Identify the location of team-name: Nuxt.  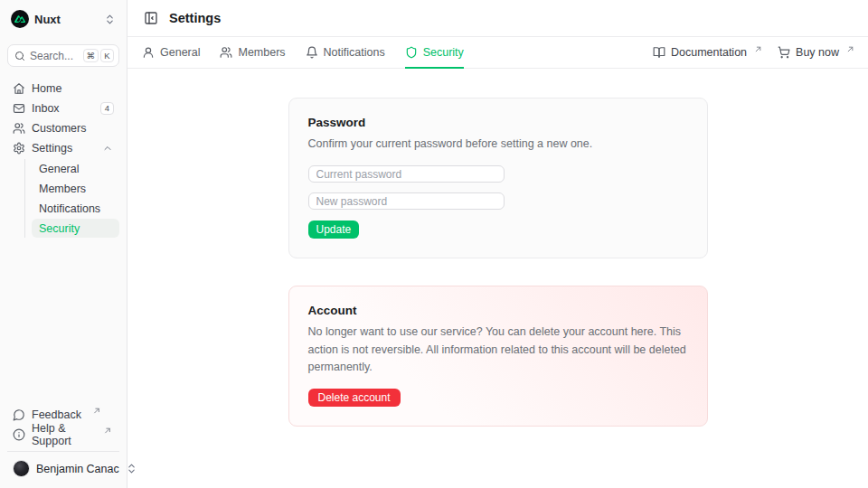
(67, 20).